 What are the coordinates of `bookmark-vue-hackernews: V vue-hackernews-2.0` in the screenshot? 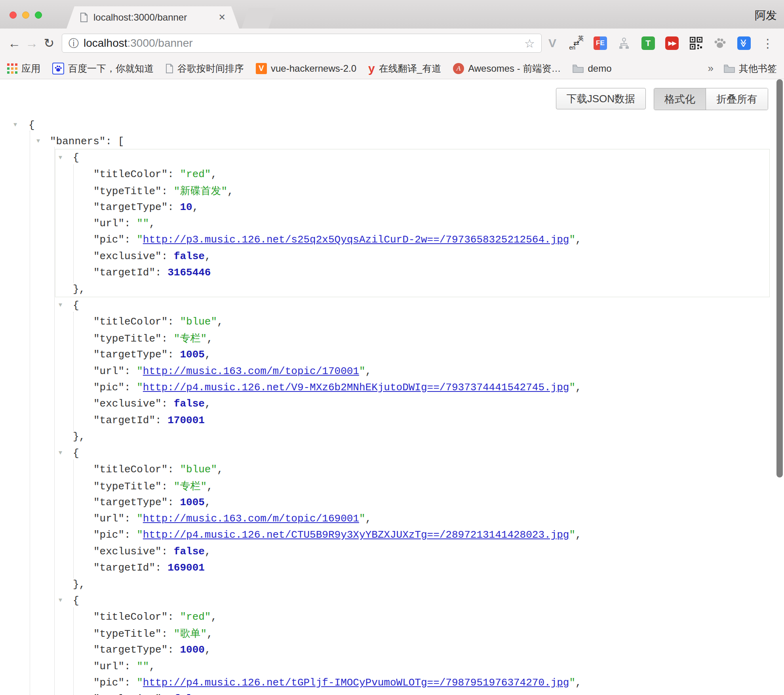 It's located at (306, 69).